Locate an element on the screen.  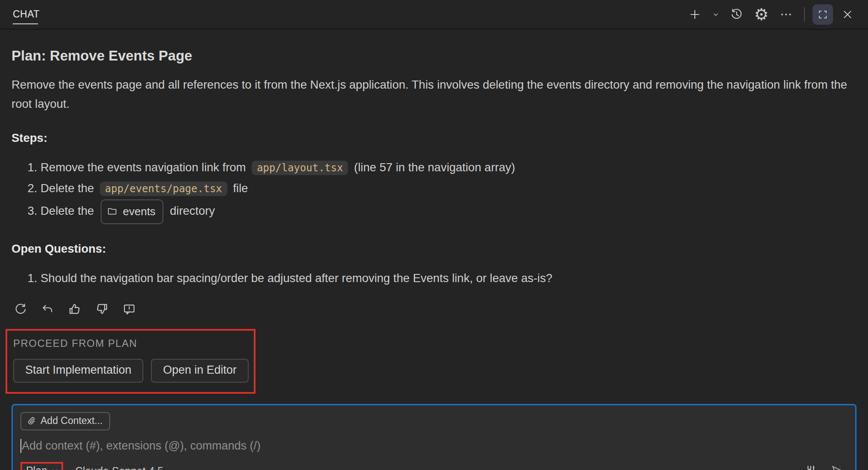
add-context-label: Add Context... is located at coordinates (72, 421).